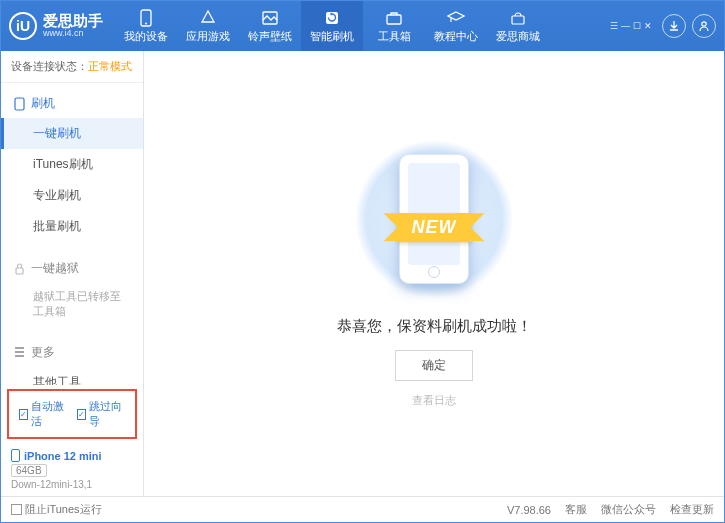 Image resolution: width=725 pixels, height=523 pixels. Describe the element at coordinates (107, 414) in the screenshot. I see `checkbox-label: 跳过向导` at that location.